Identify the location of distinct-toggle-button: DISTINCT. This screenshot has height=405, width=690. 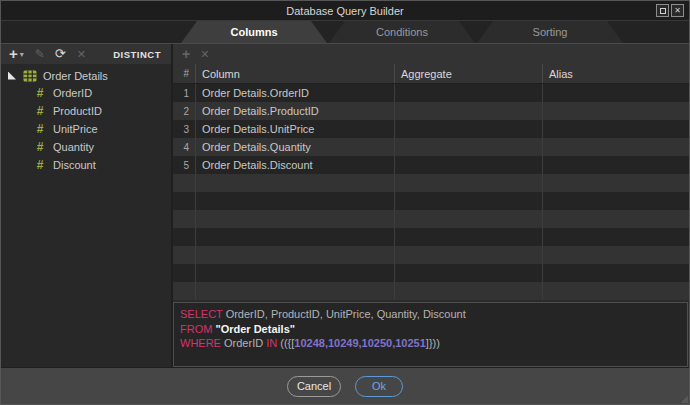
(137, 54).